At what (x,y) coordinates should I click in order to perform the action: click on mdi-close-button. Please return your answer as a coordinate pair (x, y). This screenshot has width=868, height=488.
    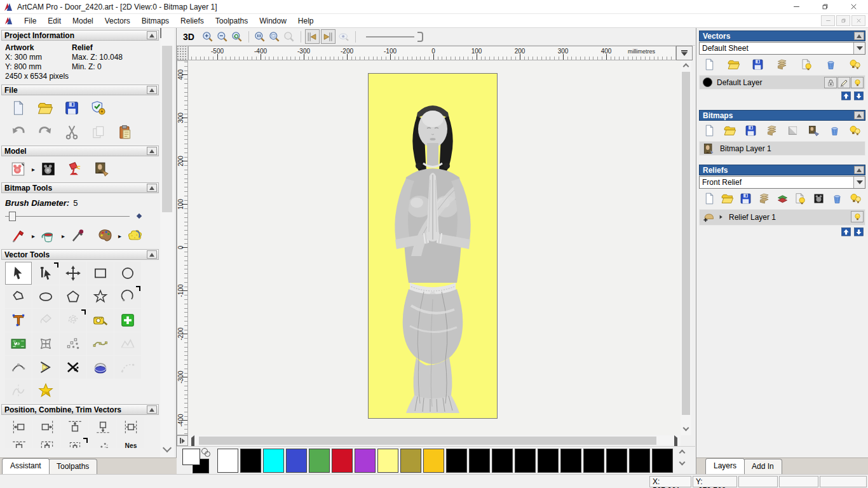
    Looking at the image, I should click on (858, 20).